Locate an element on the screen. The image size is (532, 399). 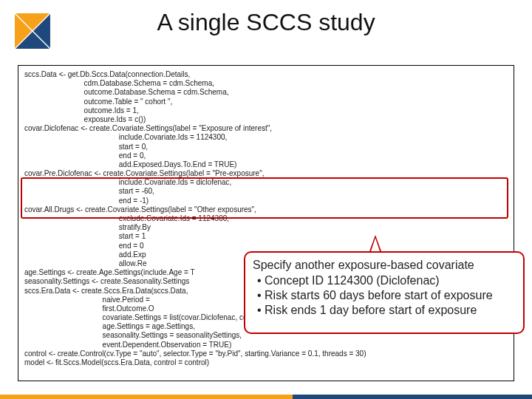
callout-bullet: Risk ends 1 day before start of exposure is located at coordinates (386, 310).